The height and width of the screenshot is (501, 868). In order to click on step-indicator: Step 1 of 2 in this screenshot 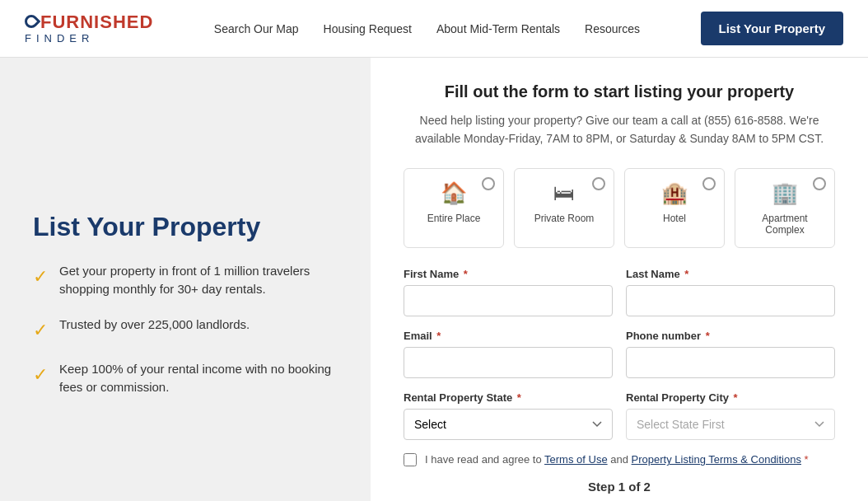, I will do `click(619, 486)`.